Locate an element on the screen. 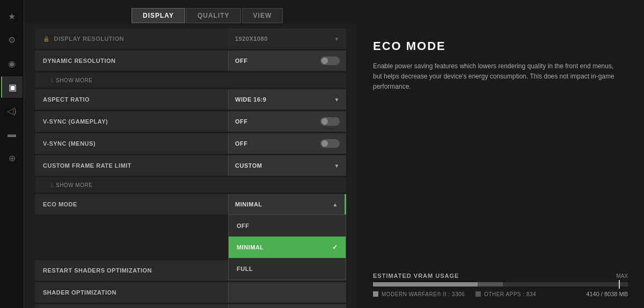  chevron-down-icon: ▼ is located at coordinates (337, 39).